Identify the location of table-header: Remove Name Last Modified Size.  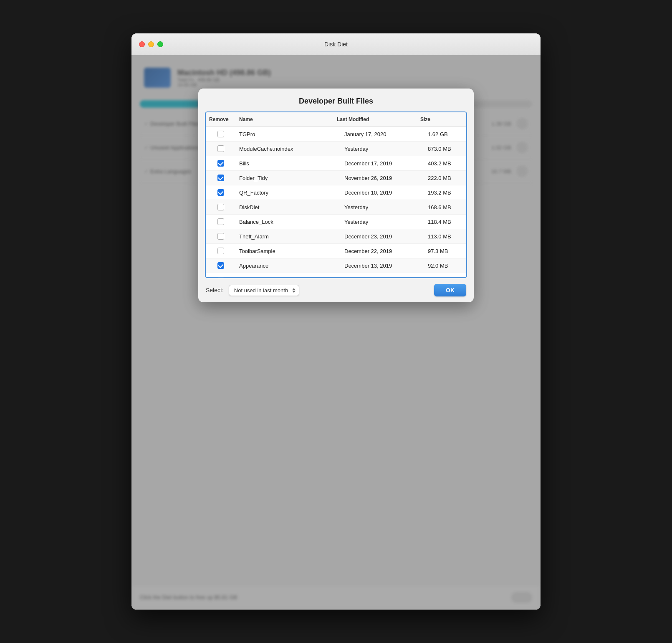
(336, 119).